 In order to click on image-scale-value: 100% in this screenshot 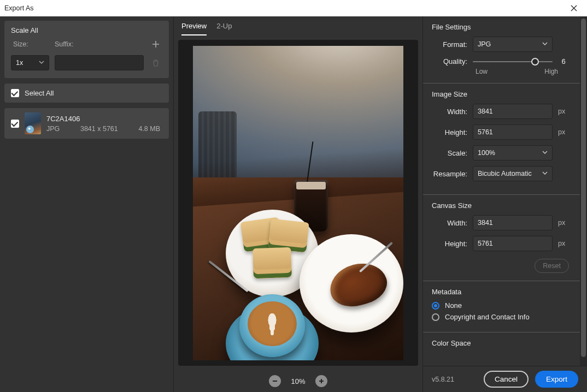, I will do `click(486, 153)`.